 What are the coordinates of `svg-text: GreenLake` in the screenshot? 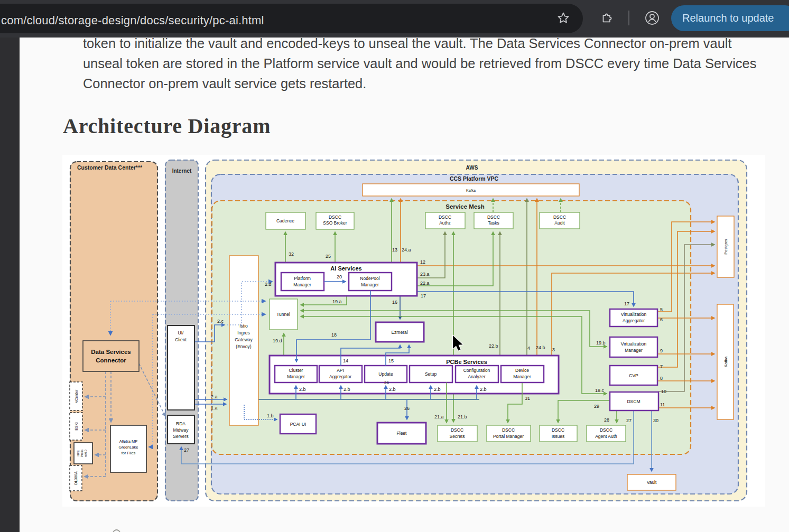 It's located at (128, 447).